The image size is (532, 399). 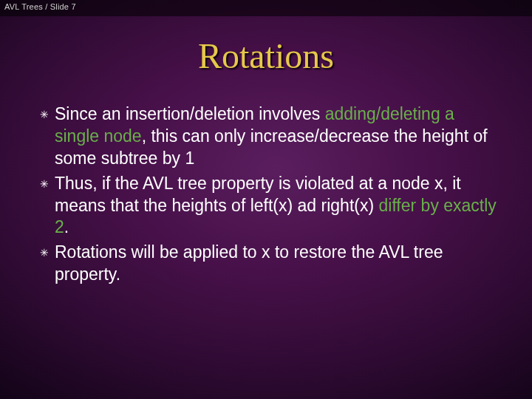 What do you see at coordinates (66, 227) in the screenshot?
I see `text-run: .` at bounding box center [66, 227].